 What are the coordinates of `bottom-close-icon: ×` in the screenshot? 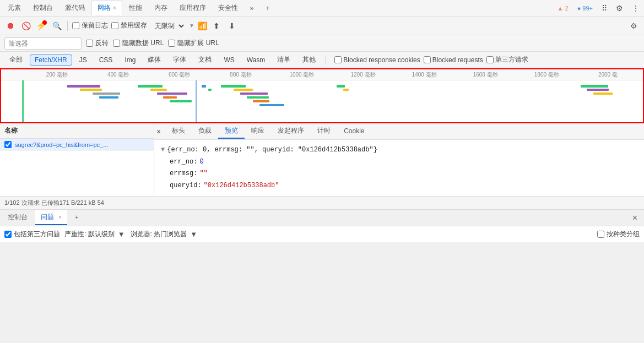 It's located at (635, 218).